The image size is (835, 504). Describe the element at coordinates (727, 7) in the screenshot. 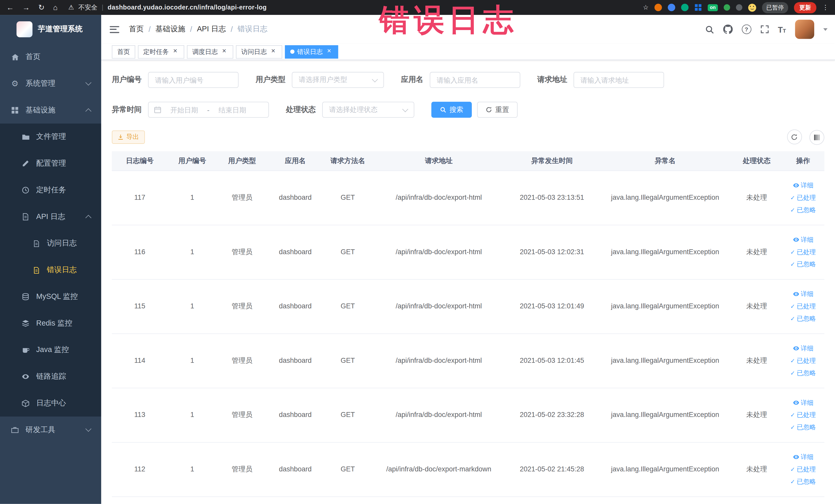

I see `extension-icon-green` at that location.